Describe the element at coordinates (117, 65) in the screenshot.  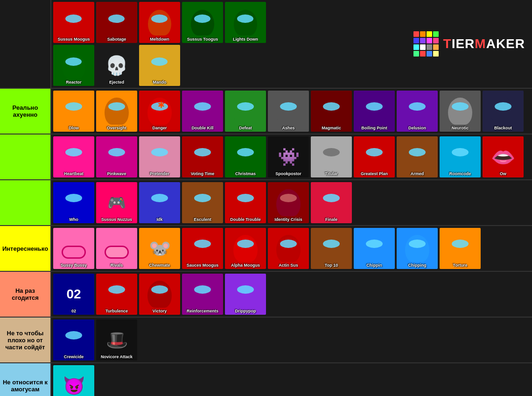
I see `item-ejected: 💀 Ejected` at that location.